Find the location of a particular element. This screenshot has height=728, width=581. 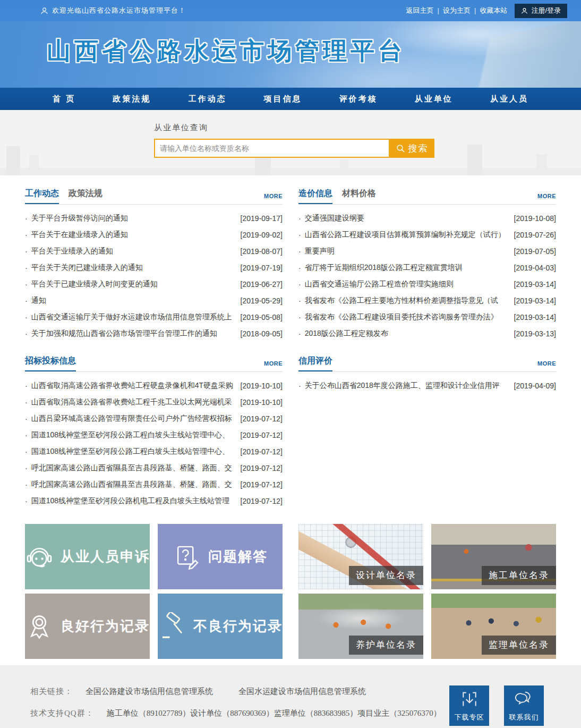

more-link-bidding: MORE is located at coordinates (273, 366).